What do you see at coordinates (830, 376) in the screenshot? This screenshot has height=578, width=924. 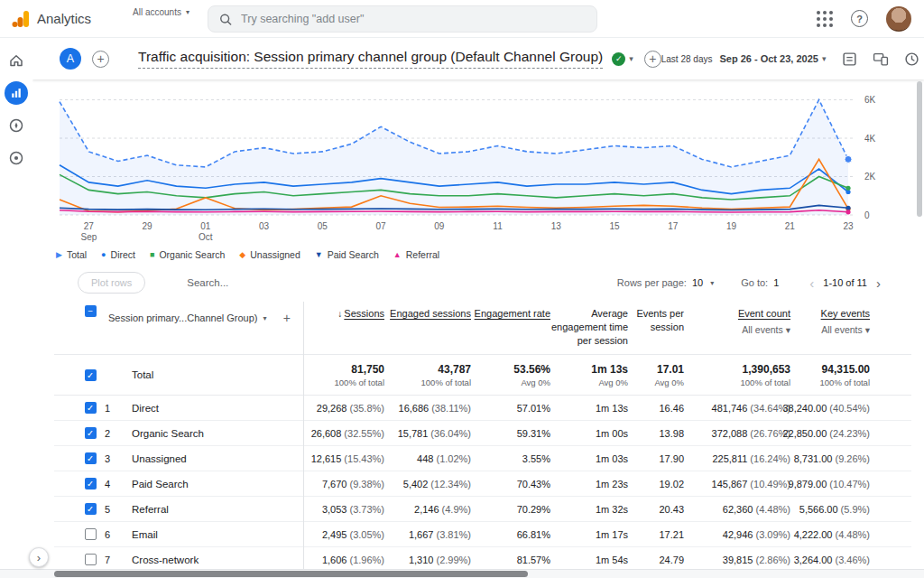 I see `total-metric-value: 94,315.00100% of total` at bounding box center [830, 376].